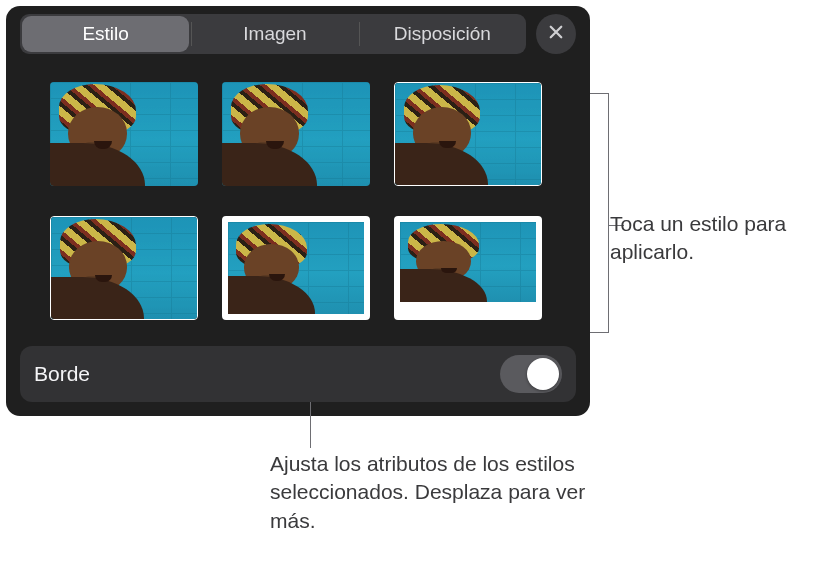 The image size is (827, 561). What do you see at coordinates (298, 374) in the screenshot?
I see `border-row: Borde` at bounding box center [298, 374].